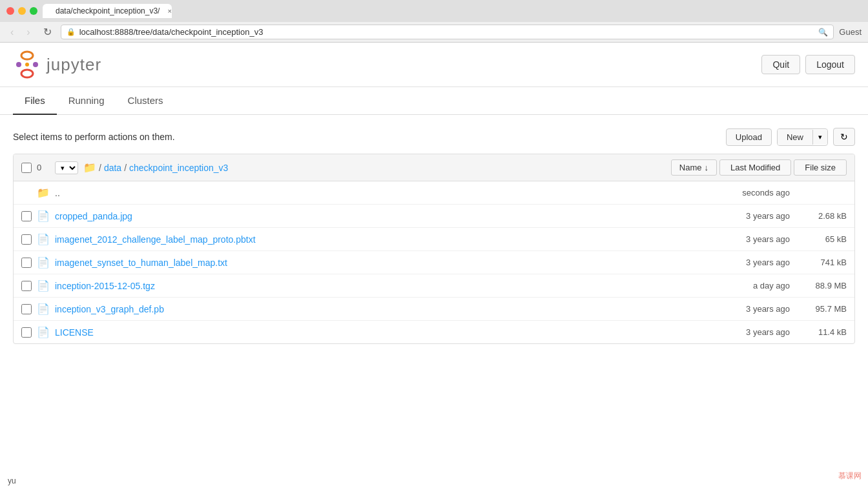  I want to click on new-button-group: New ▾, so click(802, 137).